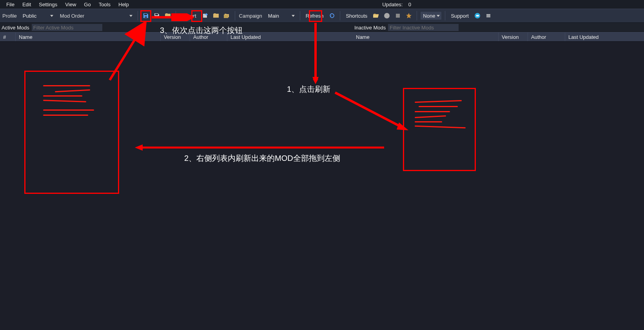 This screenshot has width=644, height=330. I want to click on campaign-label: Campaign, so click(251, 16).